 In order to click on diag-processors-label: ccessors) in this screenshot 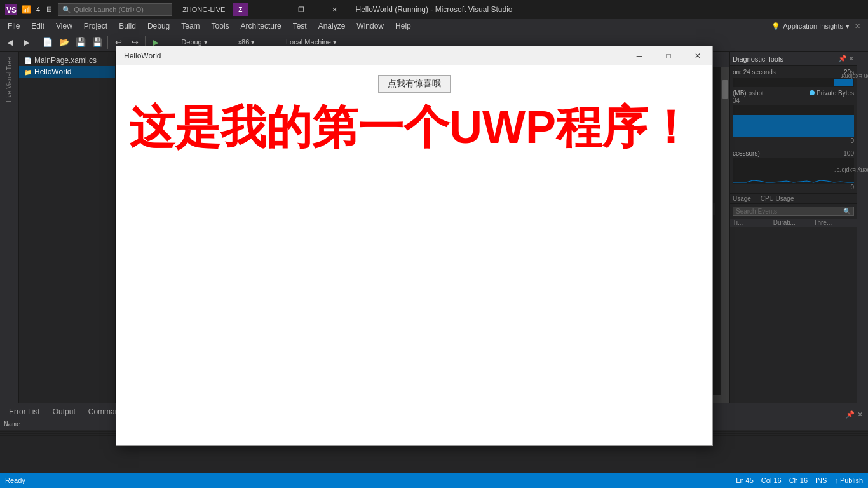, I will do `click(746, 154)`.